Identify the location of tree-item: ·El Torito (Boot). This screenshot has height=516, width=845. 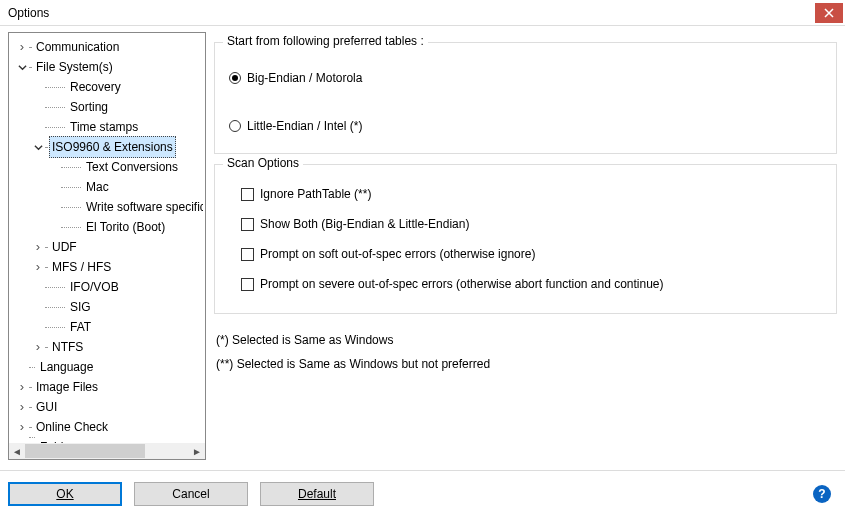
(108, 227).